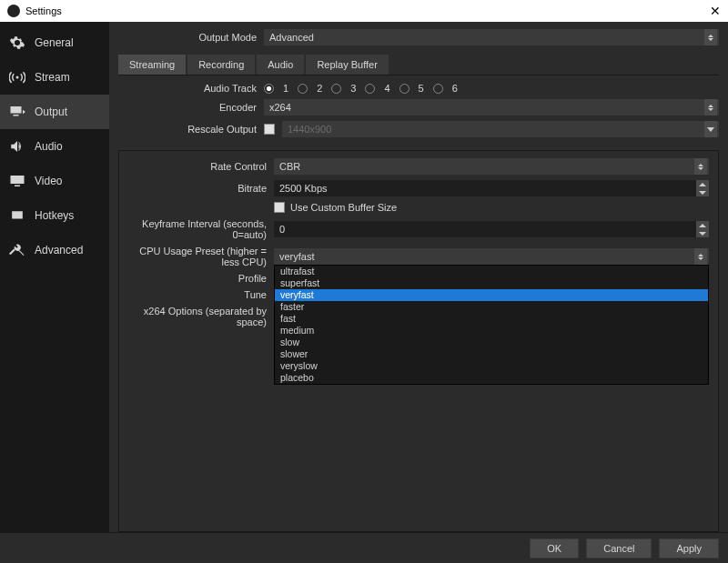  I want to click on cpu-preset-option: slow, so click(491, 342).